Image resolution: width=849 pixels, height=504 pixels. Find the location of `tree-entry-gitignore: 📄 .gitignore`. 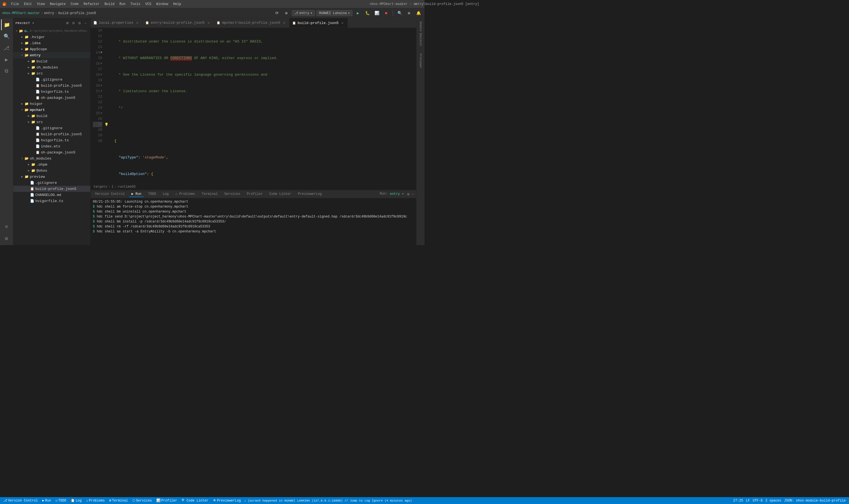

tree-entry-gitignore: 📄 .gitignore is located at coordinates (52, 79).